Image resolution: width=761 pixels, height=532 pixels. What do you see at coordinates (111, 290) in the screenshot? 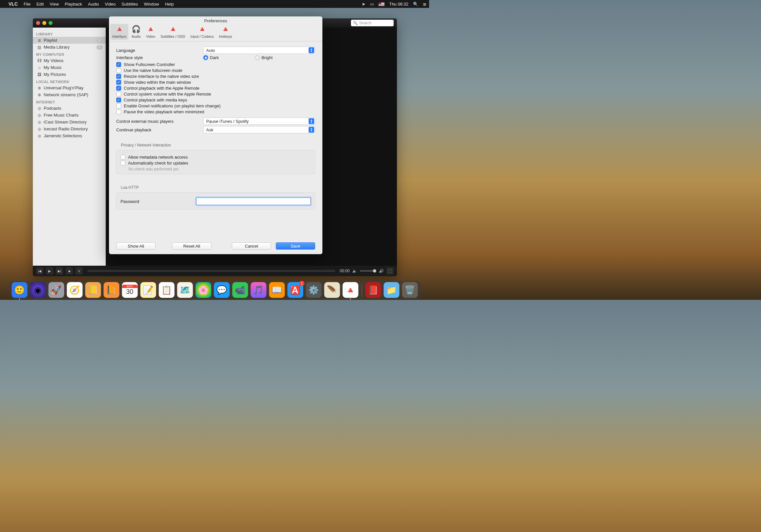
I see `dock-ibooks-author: 📙` at bounding box center [111, 290].